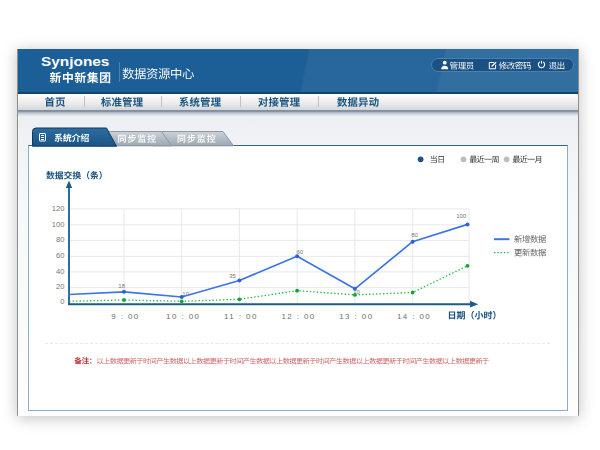 This screenshot has height=450, width=600. I want to click on svg-text: 0, so click(62, 302).